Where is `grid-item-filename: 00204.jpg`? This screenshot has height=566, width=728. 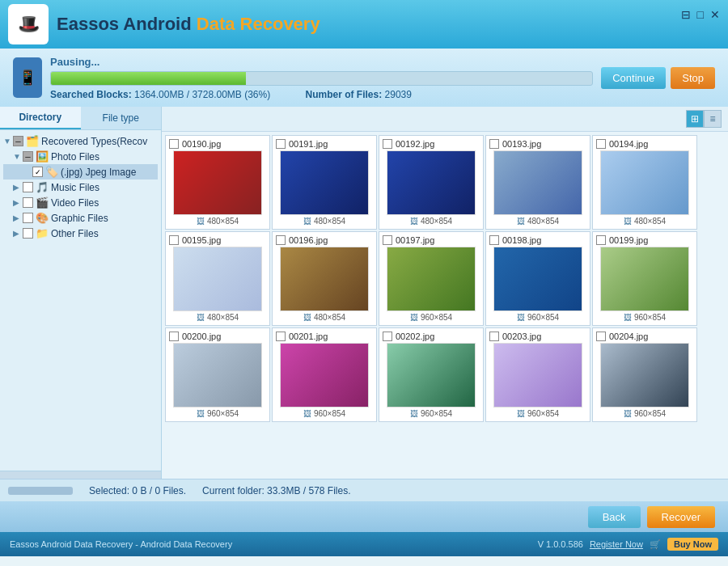 grid-item-filename: 00204.jpg is located at coordinates (651, 336).